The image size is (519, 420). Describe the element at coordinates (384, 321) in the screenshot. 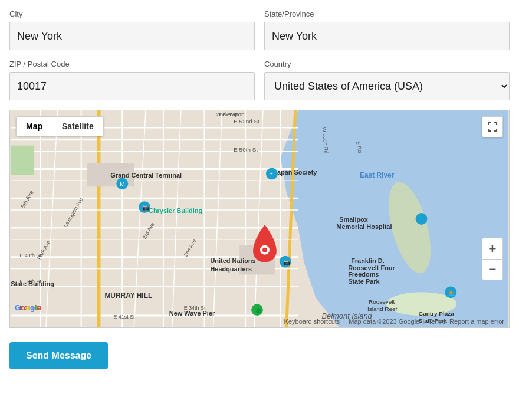

I see `map-data-label: Map data ©2023 Google` at that location.